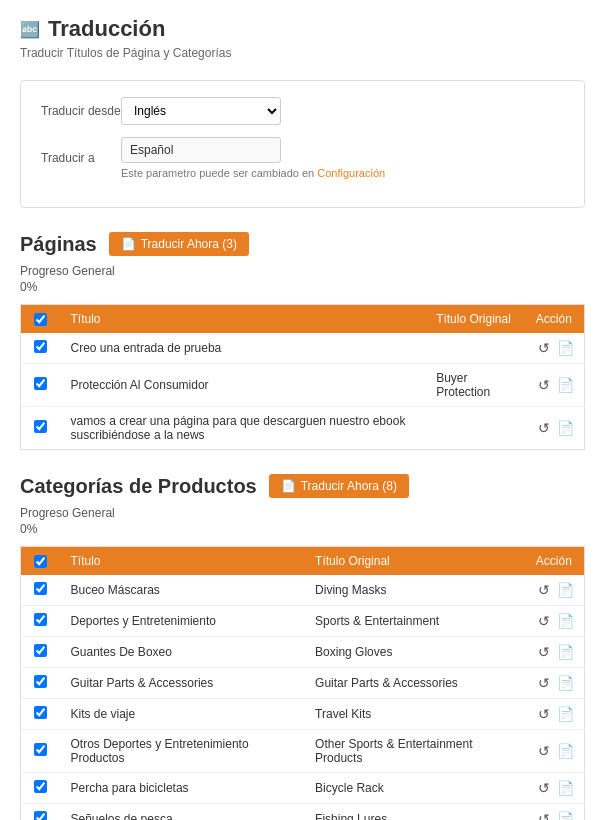 This screenshot has height=820, width=605. Describe the element at coordinates (303, 622) in the screenshot. I see `table-row: Deportes y Entretenimiento Sports & Ente…` at that location.